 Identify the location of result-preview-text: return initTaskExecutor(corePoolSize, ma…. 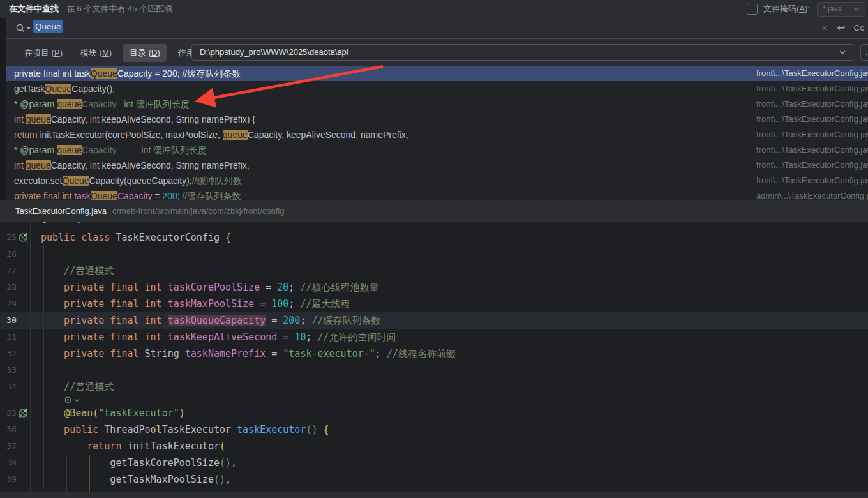
(211, 135).